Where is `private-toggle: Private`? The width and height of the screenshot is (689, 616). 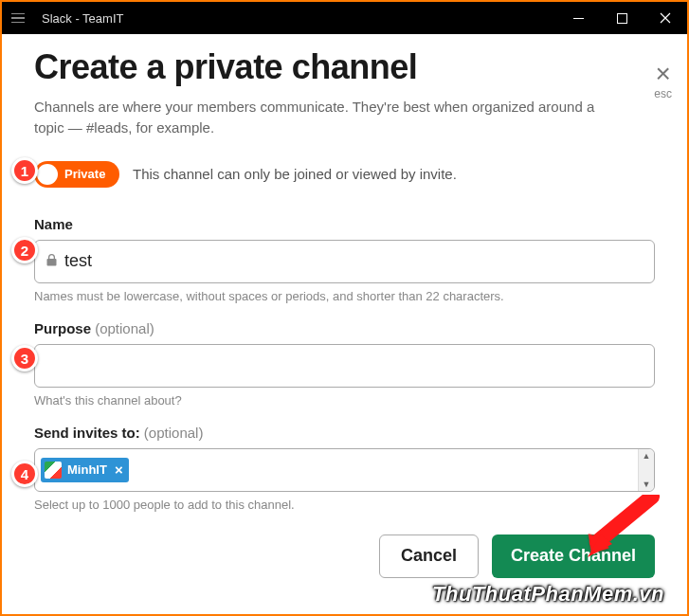 private-toggle: Private is located at coordinates (77, 174).